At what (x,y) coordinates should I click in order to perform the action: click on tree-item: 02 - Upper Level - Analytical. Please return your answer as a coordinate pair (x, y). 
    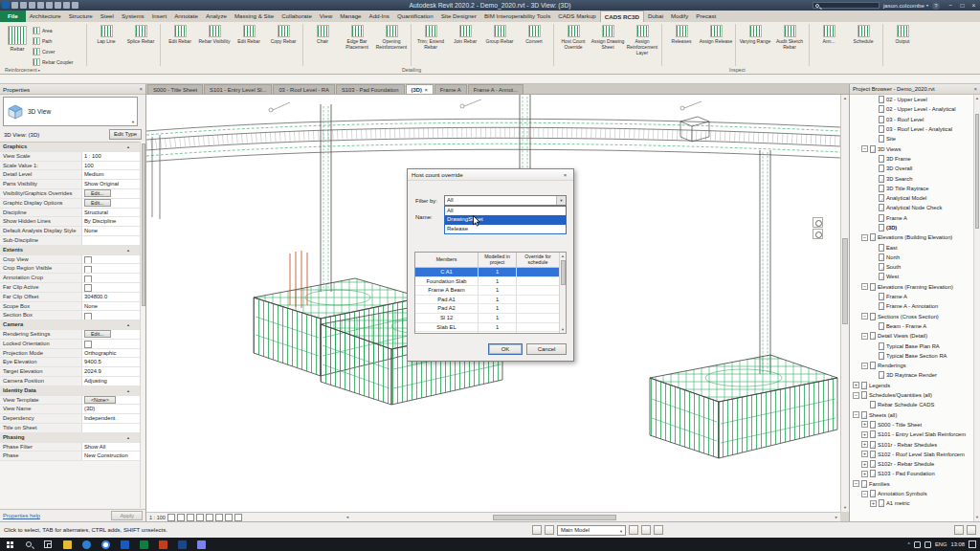
    Looking at the image, I should click on (911, 109).